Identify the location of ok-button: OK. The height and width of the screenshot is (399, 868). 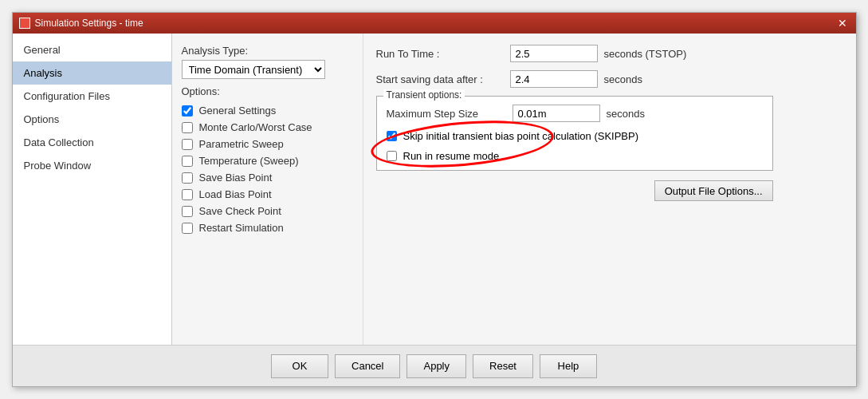
(300, 366).